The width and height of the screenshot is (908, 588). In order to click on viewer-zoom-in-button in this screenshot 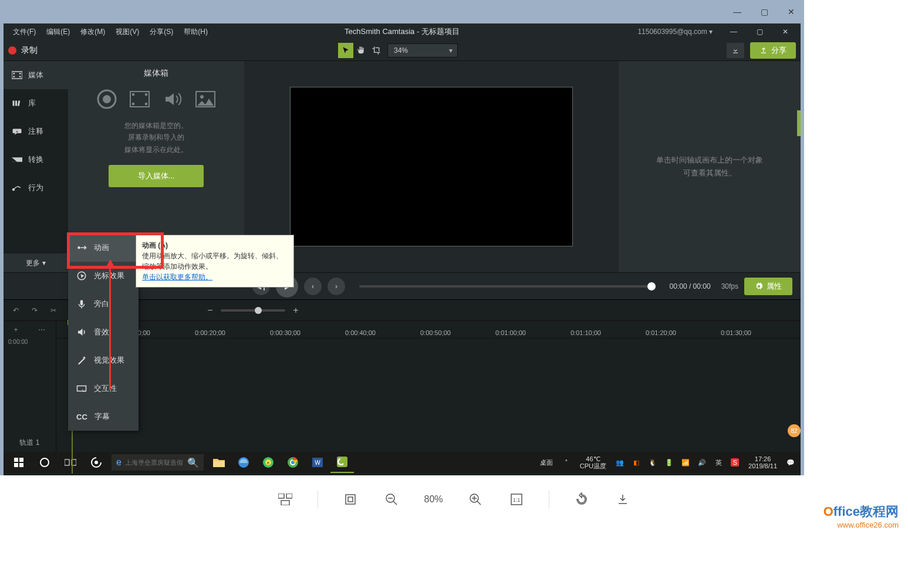, I will do `click(475, 499)`.